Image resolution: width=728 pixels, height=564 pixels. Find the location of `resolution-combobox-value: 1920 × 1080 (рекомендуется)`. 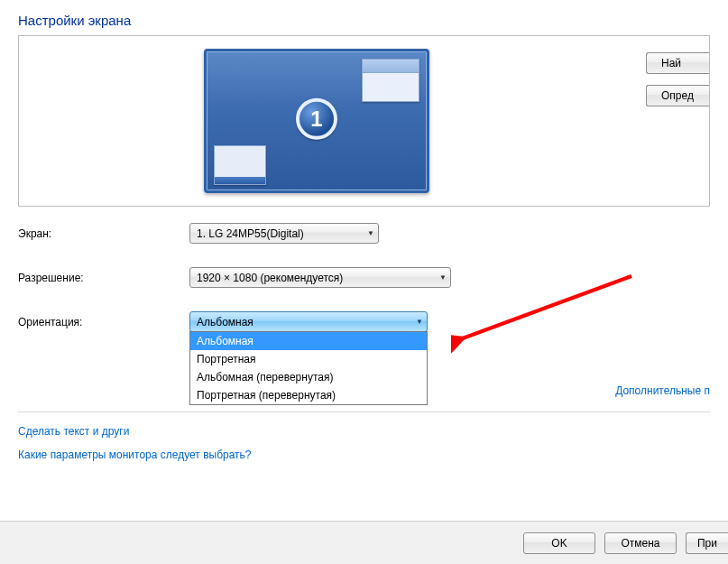

resolution-combobox-value: 1920 × 1080 (рекомендуется) is located at coordinates (270, 278).